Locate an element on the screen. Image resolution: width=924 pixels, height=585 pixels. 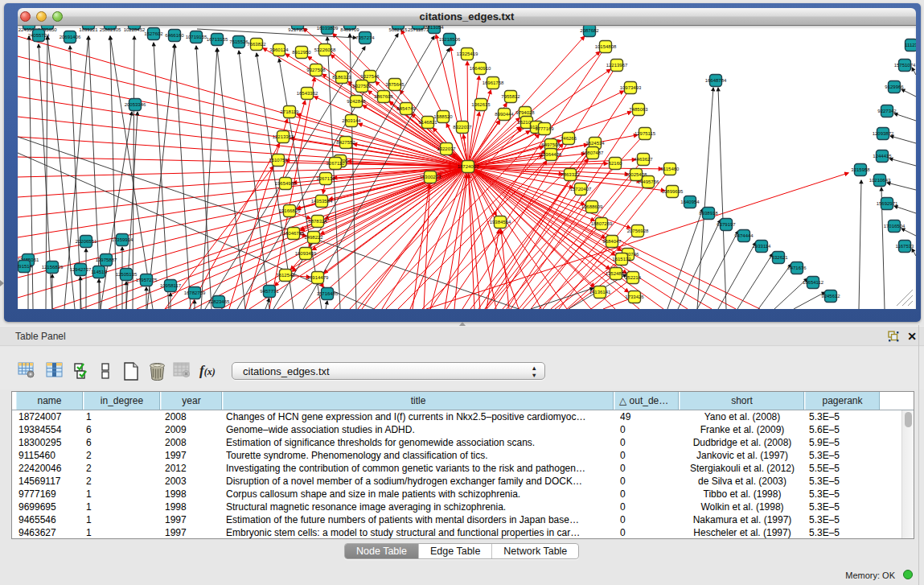
svg-text: 20756928 is located at coordinates (639, 231).